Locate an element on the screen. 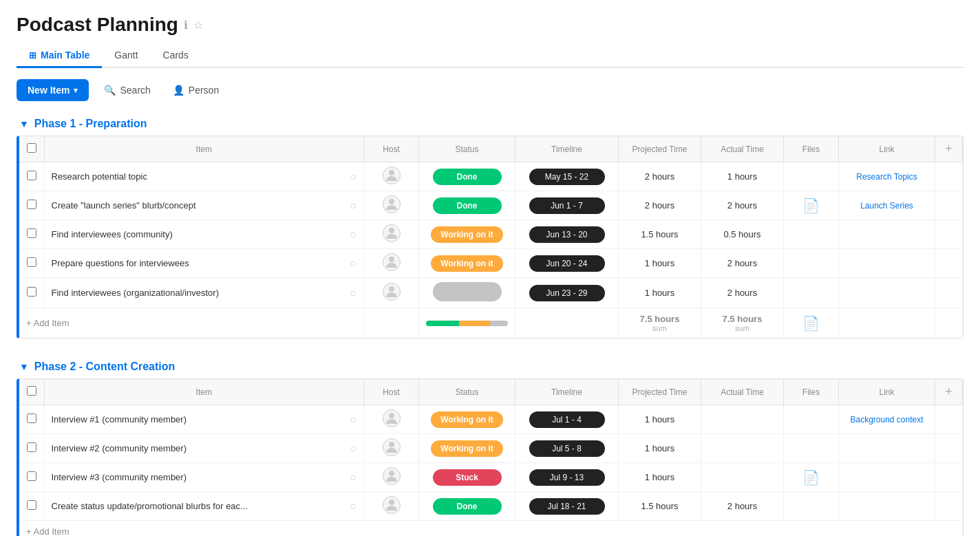 The image size is (980, 536). actual-time: 1 hours is located at coordinates (742, 176).